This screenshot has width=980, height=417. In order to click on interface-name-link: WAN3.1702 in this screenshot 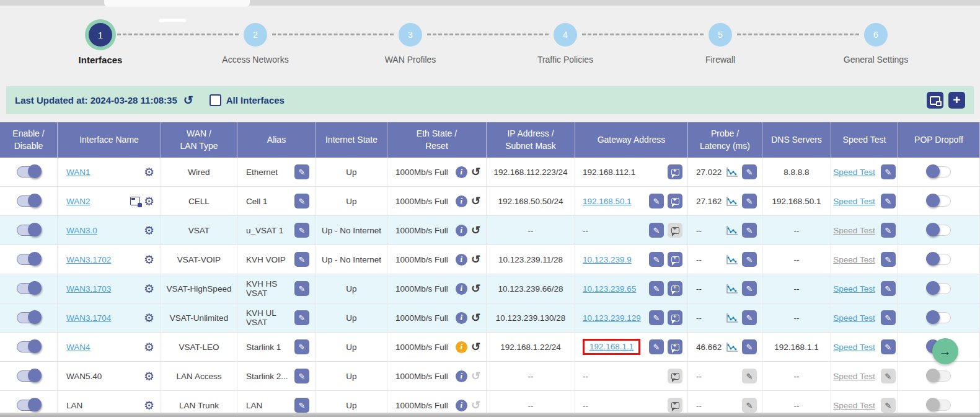, I will do `click(89, 259)`.